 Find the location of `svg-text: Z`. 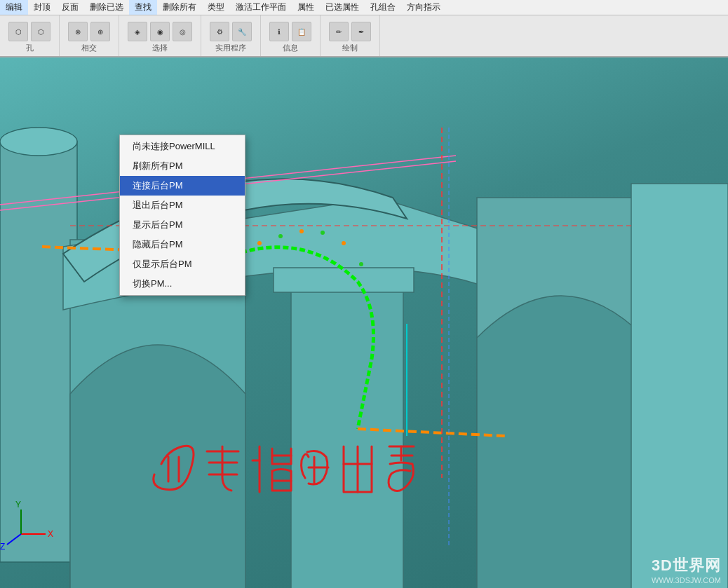

svg-text: Z is located at coordinates (3, 547).